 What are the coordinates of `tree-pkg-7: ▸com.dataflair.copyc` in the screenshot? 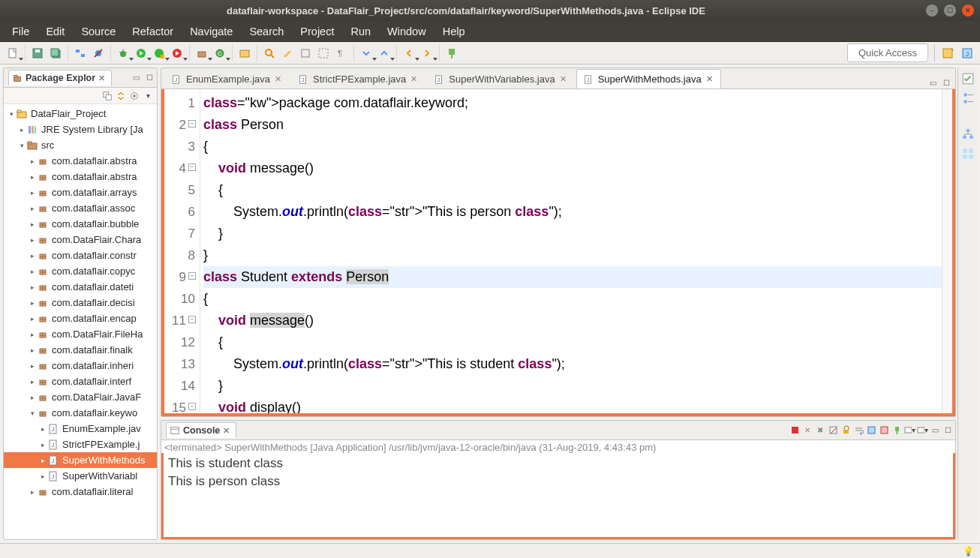 It's located at (80, 272).